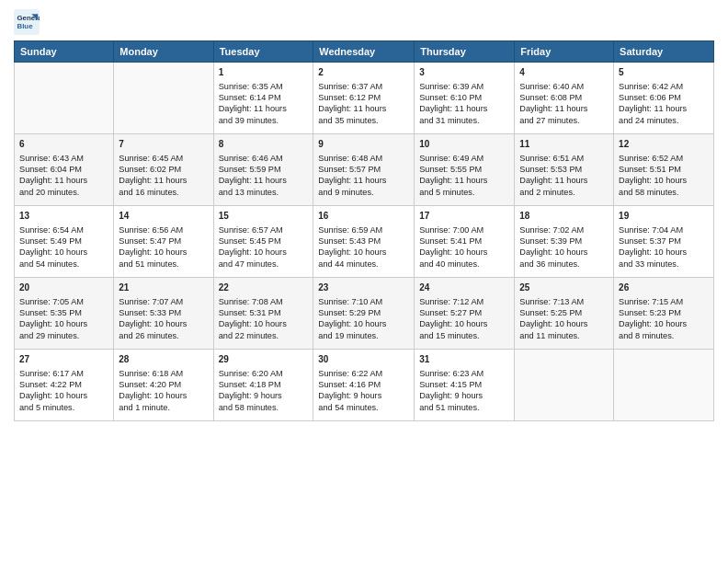  Describe the element at coordinates (64, 169) in the screenshot. I see `day-info-line: Sunset: 6:04 PM` at that location.